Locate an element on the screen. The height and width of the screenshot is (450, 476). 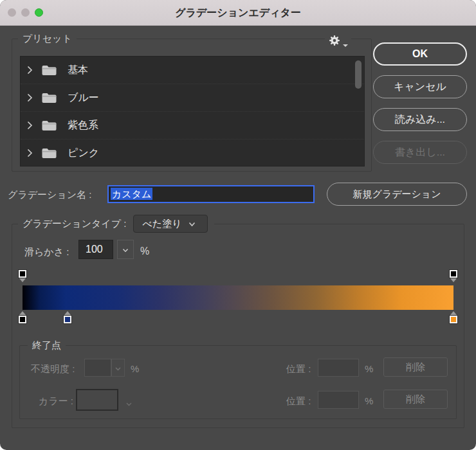
scrollbar-thumb is located at coordinates (358, 75).